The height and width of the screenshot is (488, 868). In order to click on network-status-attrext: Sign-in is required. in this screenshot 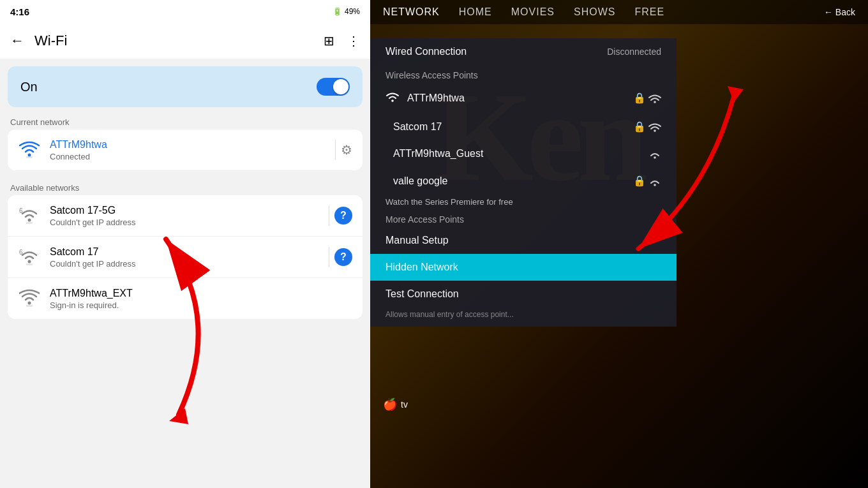, I will do `click(201, 305)`.